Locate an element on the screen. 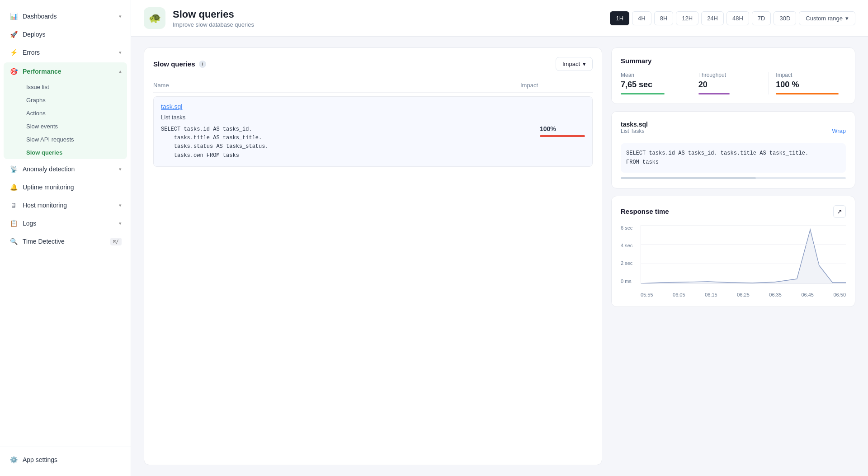  sidebar-item-slow-queries: Slow queries is located at coordinates (77, 153).